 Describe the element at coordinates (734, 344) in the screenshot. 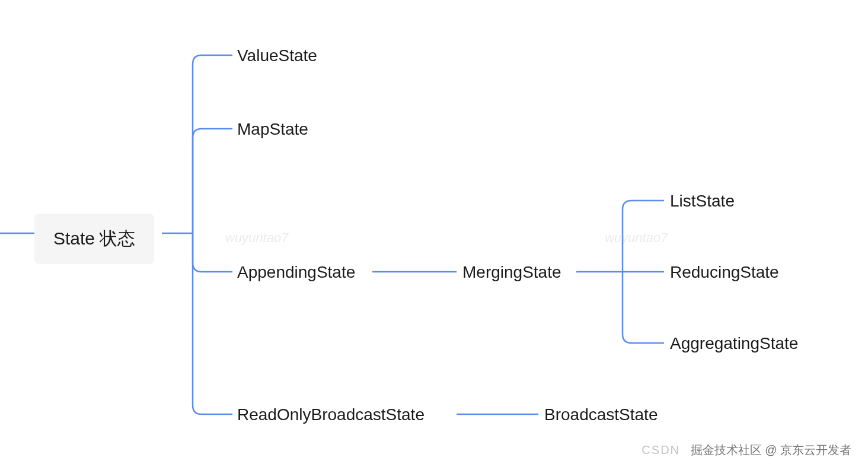

I see `node-aggregatingstate: AggregatingState` at that location.